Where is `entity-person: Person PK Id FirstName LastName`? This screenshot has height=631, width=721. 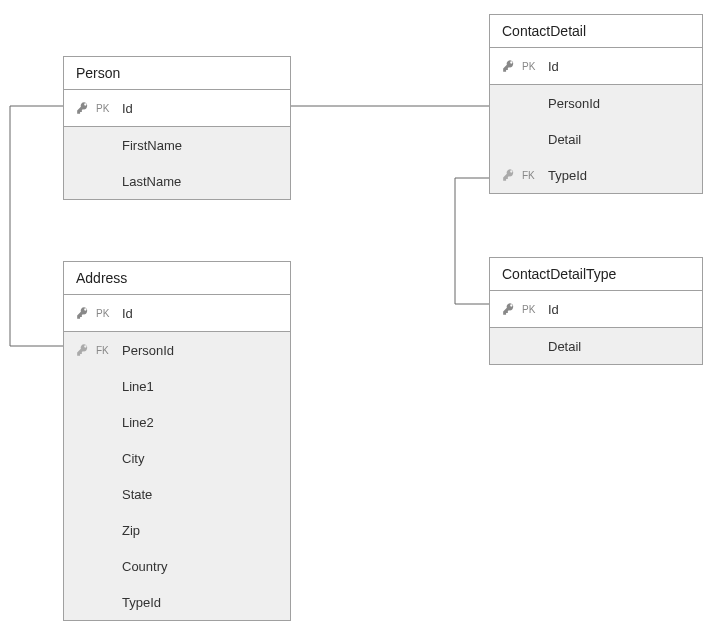
entity-person: Person PK Id FirstName LastName is located at coordinates (177, 128).